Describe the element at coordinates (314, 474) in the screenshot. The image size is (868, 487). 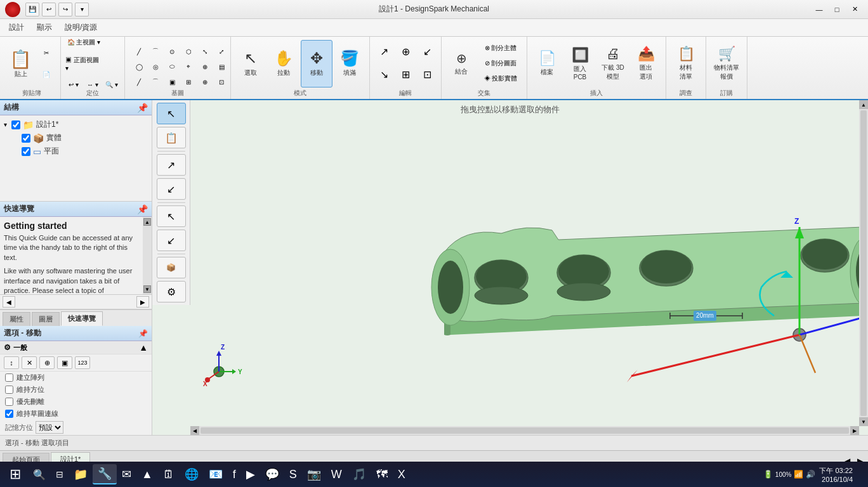
I see `taskbar-camera: 📷` at that location.